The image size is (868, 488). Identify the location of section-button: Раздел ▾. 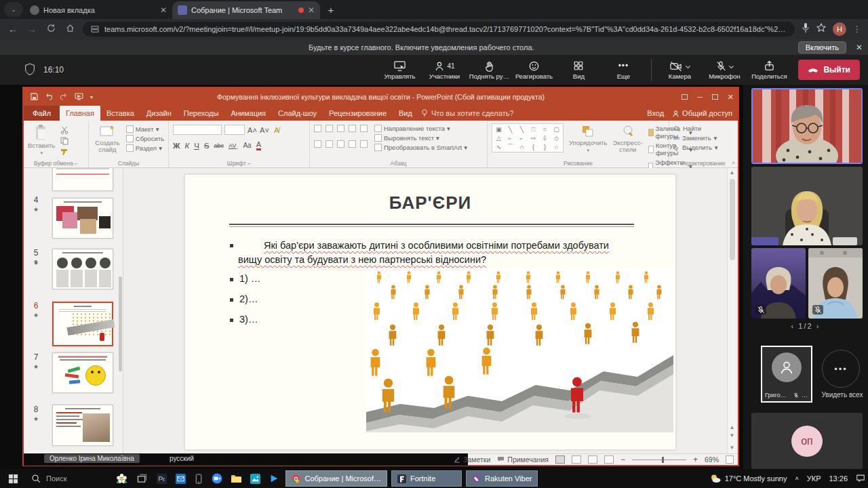
(145, 148).